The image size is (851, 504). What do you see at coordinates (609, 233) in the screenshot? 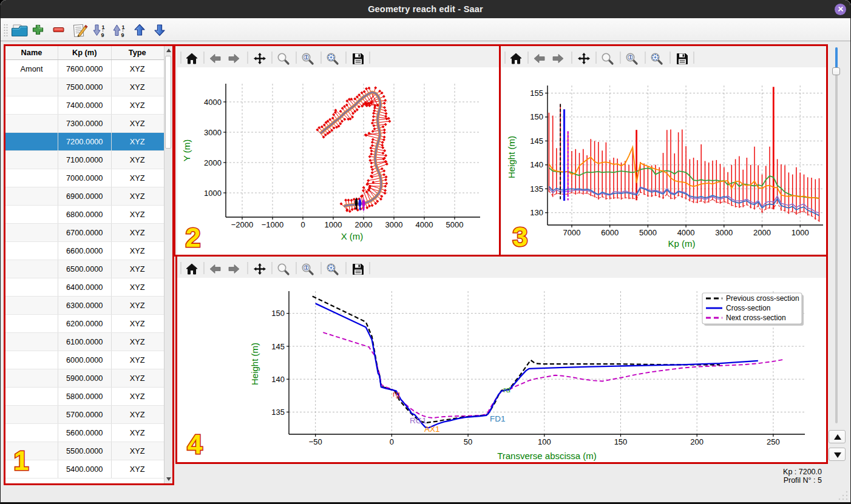
I see `svg-text: 6000` at bounding box center [609, 233].